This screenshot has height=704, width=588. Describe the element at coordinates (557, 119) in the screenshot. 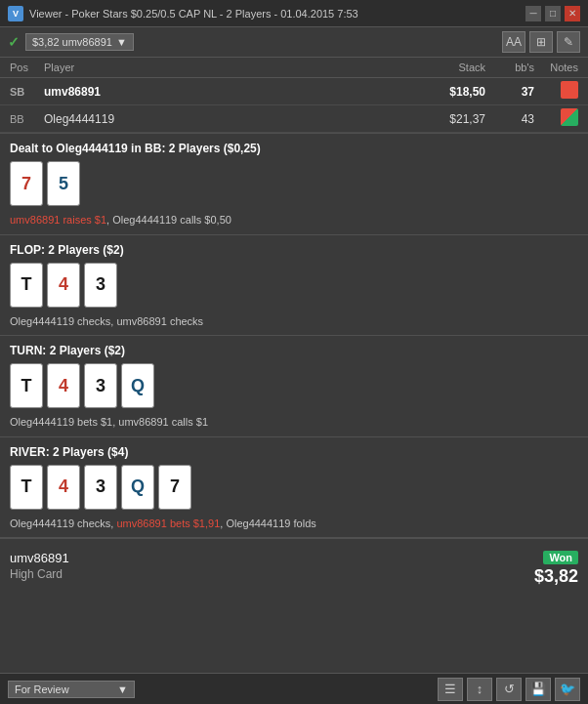

I see `player-notes-bb` at that location.